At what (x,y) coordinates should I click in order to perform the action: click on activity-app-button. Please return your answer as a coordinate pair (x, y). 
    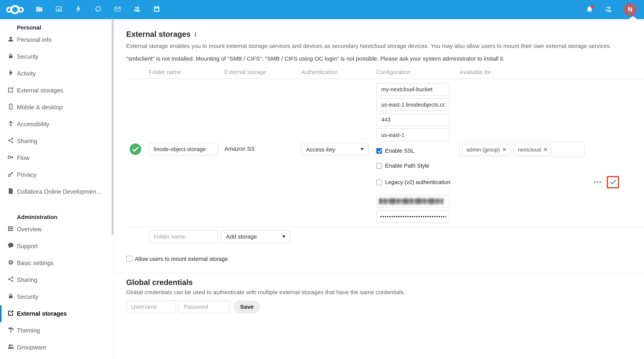
    Looking at the image, I should click on (78, 10).